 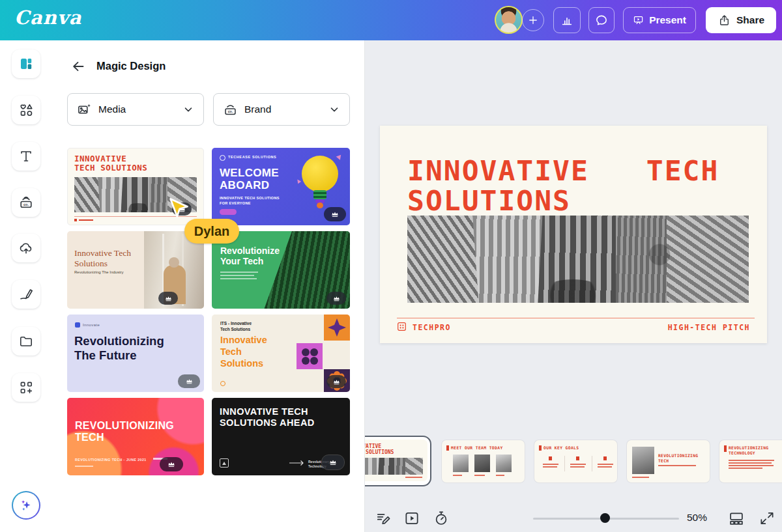 What do you see at coordinates (669, 461) in the screenshot?
I see `filmstrip-slide-4: REVOLUTIONIZING TECH` at bounding box center [669, 461].